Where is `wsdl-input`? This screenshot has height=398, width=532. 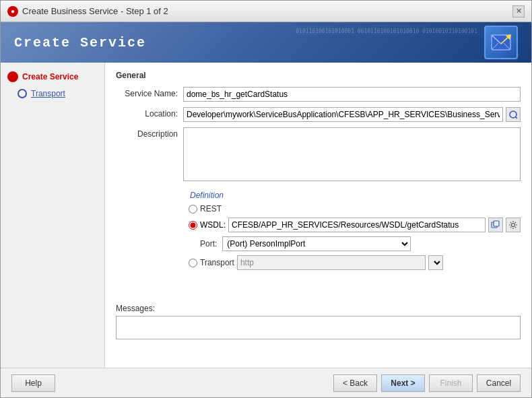
wsdl-input is located at coordinates (357, 225).